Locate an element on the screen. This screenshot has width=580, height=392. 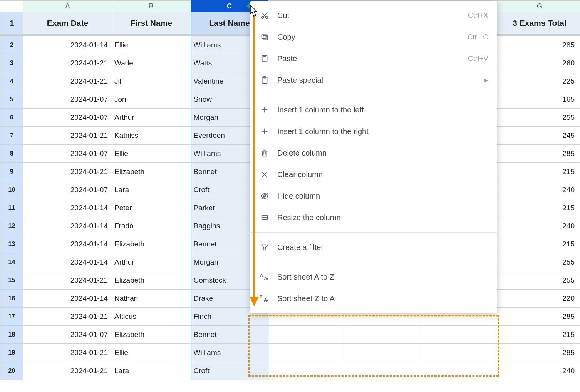
row-number-4: 4 is located at coordinates (12, 81).